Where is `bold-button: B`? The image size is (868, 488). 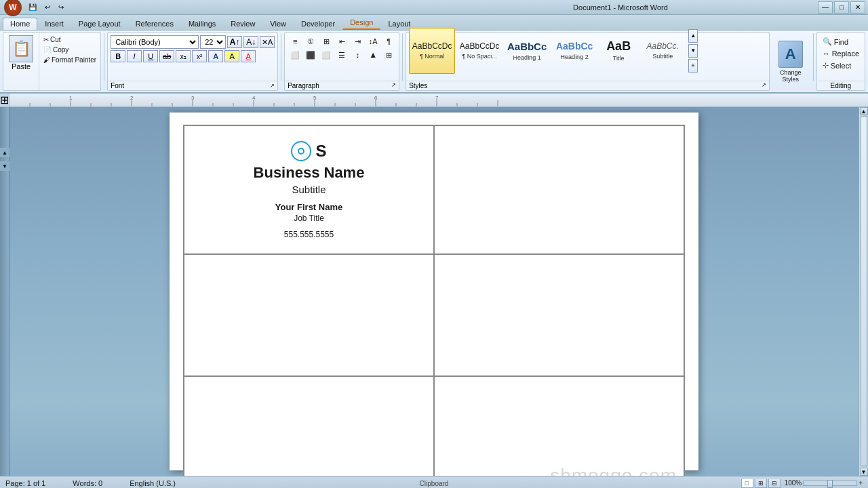 bold-button: B is located at coordinates (118, 56).